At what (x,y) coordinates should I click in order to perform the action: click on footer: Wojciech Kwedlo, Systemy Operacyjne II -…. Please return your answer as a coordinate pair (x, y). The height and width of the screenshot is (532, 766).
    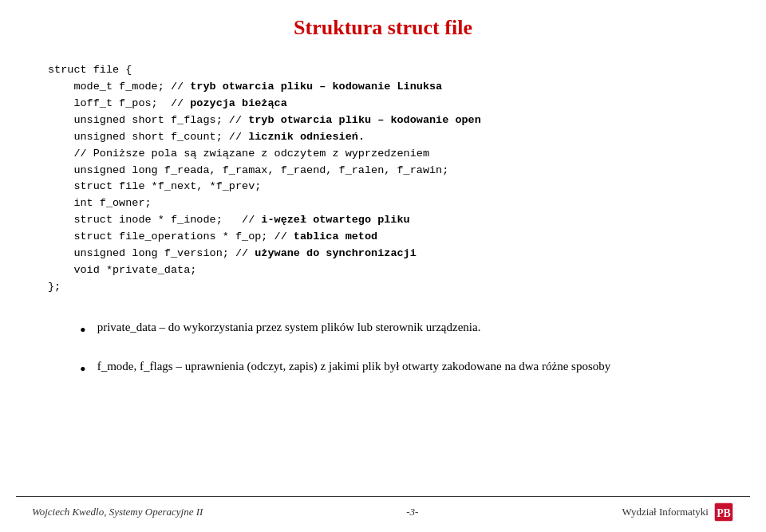
    Looking at the image, I should click on (383, 509).